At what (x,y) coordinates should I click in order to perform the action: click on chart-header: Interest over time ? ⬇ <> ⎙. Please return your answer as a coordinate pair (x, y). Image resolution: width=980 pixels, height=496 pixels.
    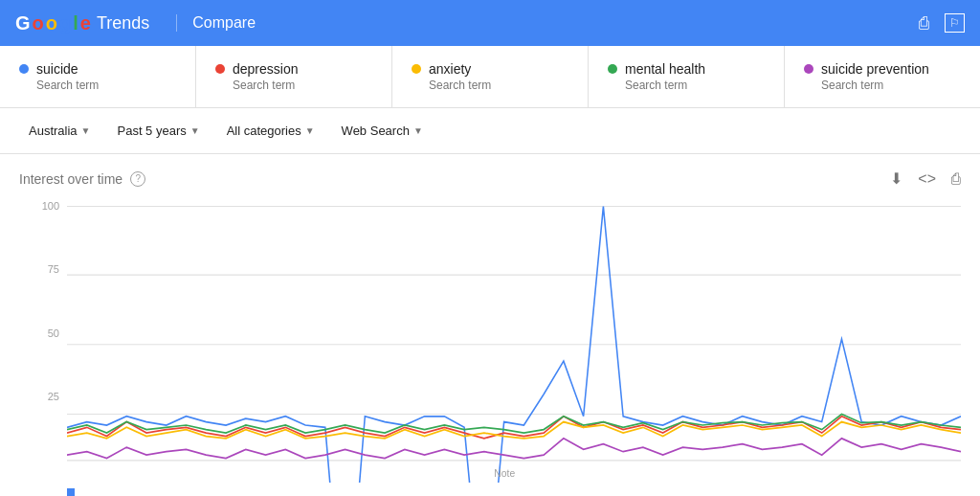
    Looking at the image, I should click on (490, 178).